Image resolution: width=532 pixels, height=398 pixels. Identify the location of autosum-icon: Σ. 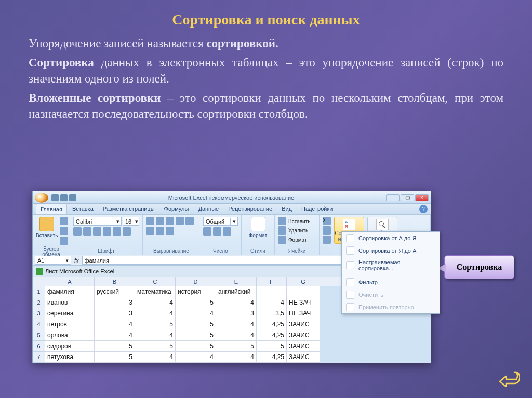
(327, 221).